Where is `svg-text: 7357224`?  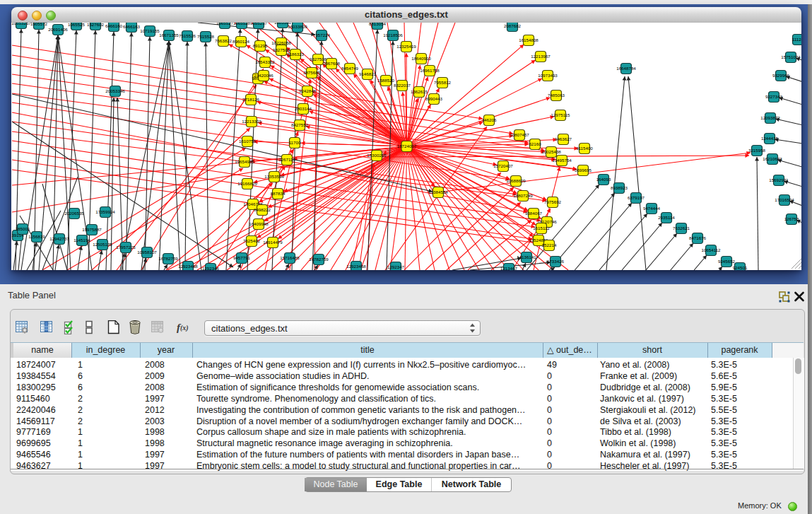
svg-text: 7357224 is located at coordinates (322, 35).